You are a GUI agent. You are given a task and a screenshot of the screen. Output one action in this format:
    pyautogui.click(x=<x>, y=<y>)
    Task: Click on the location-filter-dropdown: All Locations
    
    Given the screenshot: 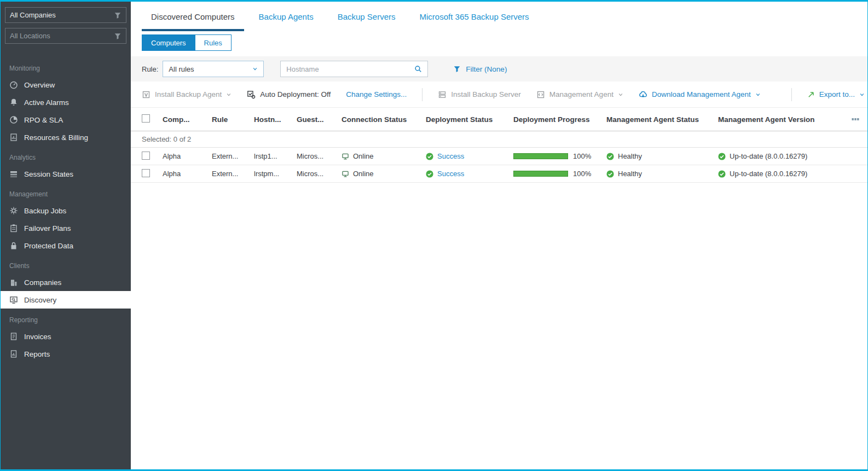 What is the action you would take?
    pyautogui.click(x=66, y=36)
    